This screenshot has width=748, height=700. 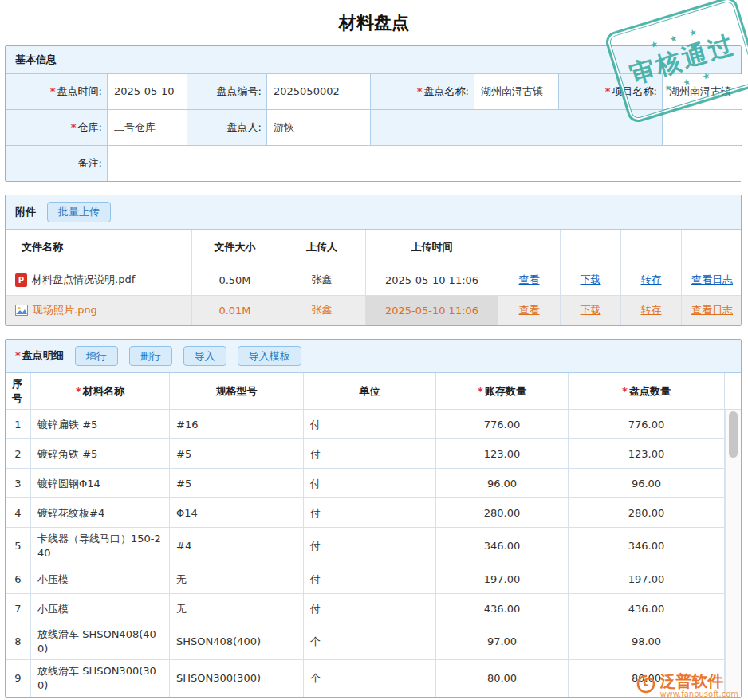 I want to click on inventory-no-label: 盘点编号:, so click(x=227, y=92).